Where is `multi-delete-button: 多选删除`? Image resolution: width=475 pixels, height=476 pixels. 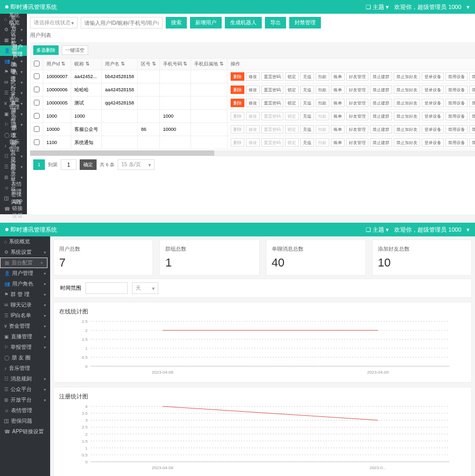
multi-delete-button: 多选删除 is located at coordinates (46, 50).